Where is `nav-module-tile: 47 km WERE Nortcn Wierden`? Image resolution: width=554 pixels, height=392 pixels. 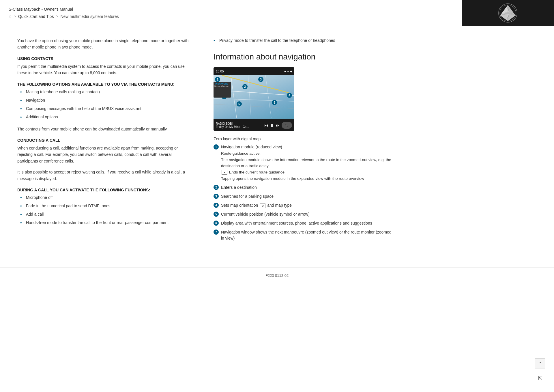 nav-module-tile: 47 km WERE Nortcn Wierden is located at coordinates (222, 89).